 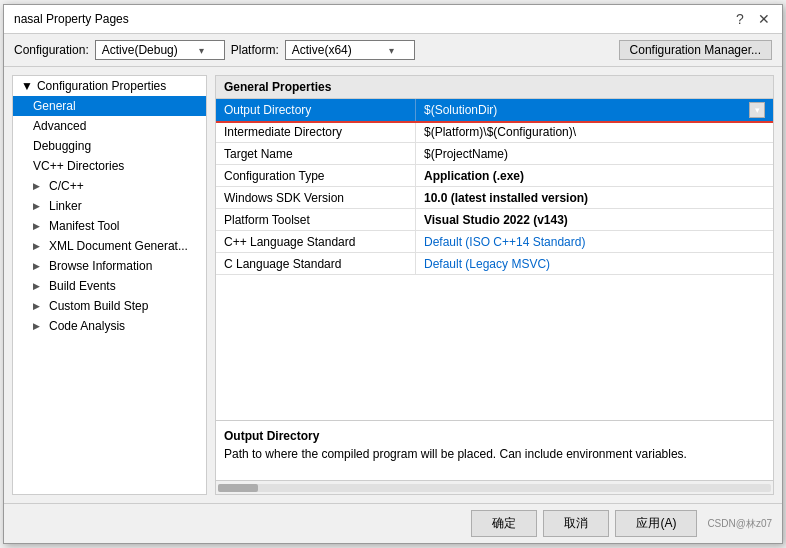 I want to click on build-events-arrow: ▶, so click(x=39, y=286).